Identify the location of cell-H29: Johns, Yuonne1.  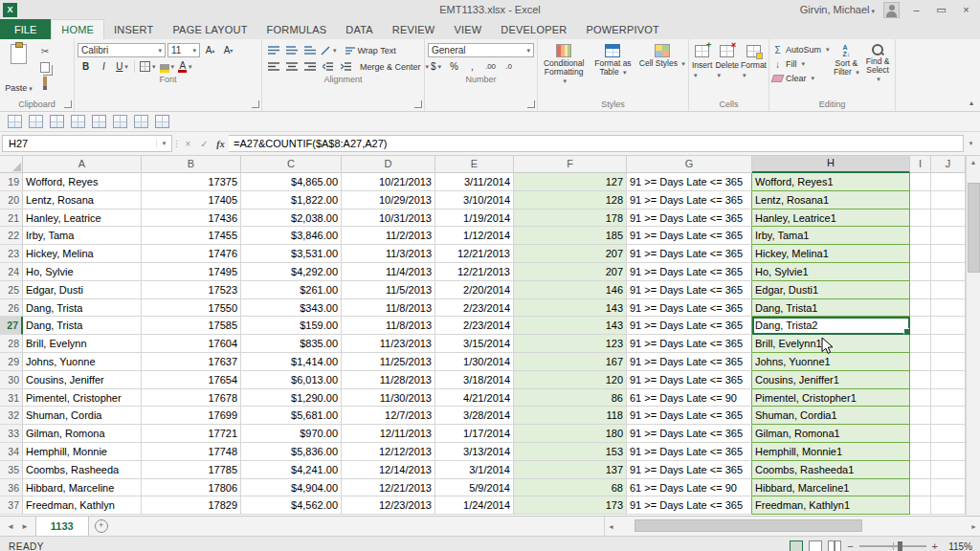
(831, 362).